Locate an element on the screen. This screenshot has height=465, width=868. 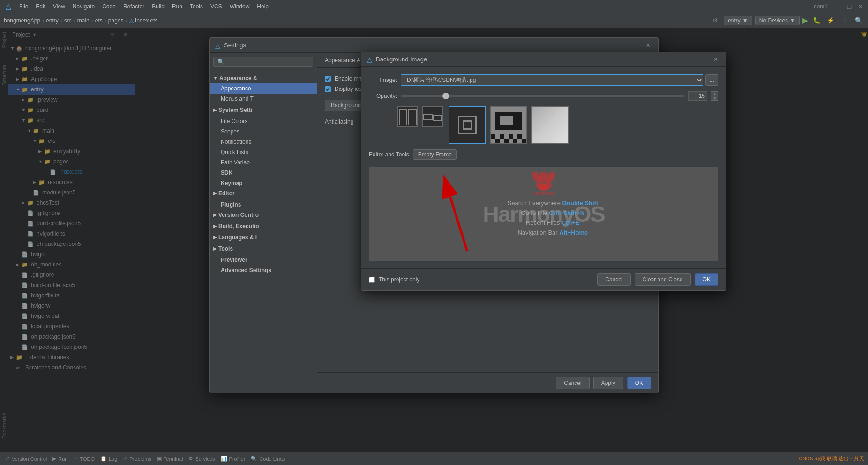
nav-quick-lists: Quick Lists is located at coordinates (263, 152).